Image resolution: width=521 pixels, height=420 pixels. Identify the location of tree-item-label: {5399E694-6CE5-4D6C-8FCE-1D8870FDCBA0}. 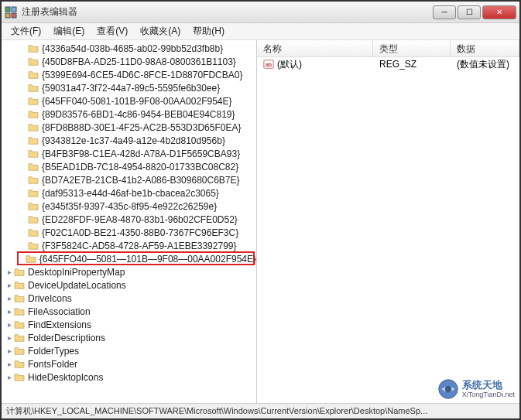
(142, 75).